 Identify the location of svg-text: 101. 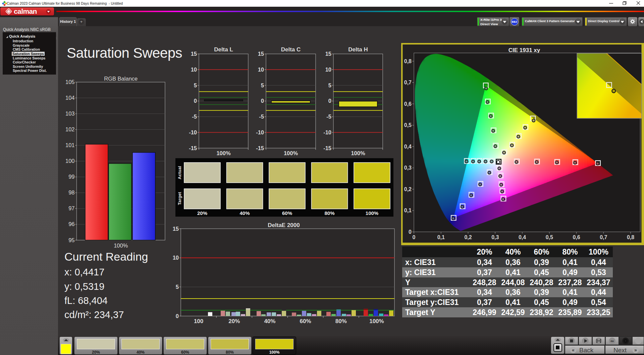
(70, 145).